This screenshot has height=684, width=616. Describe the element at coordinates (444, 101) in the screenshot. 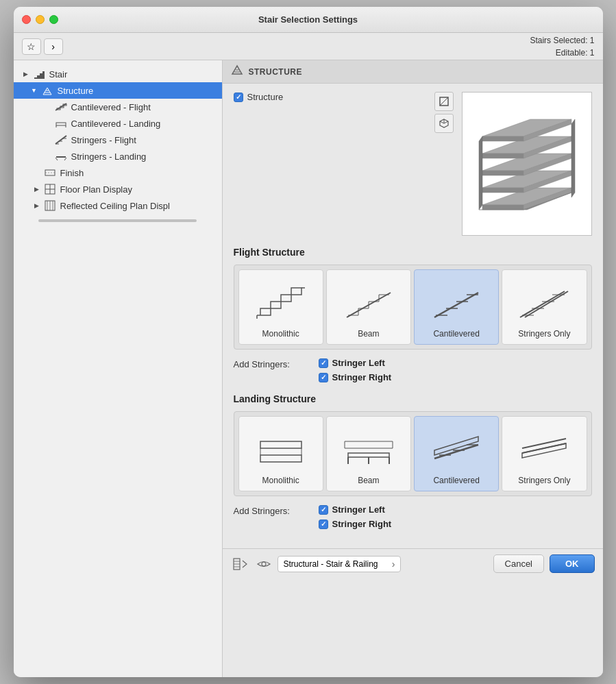

I see `2d-view-button` at that location.